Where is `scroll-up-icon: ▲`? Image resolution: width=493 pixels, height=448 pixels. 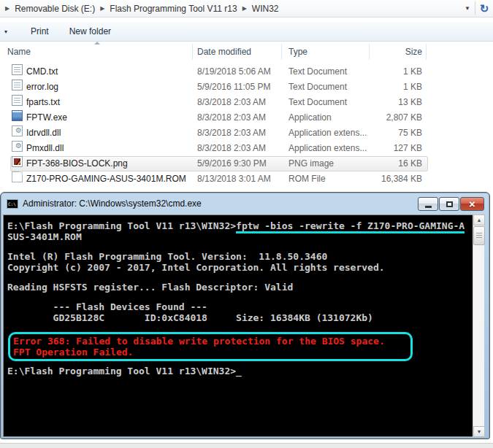 scroll-up-icon: ▲ is located at coordinates (479, 220).